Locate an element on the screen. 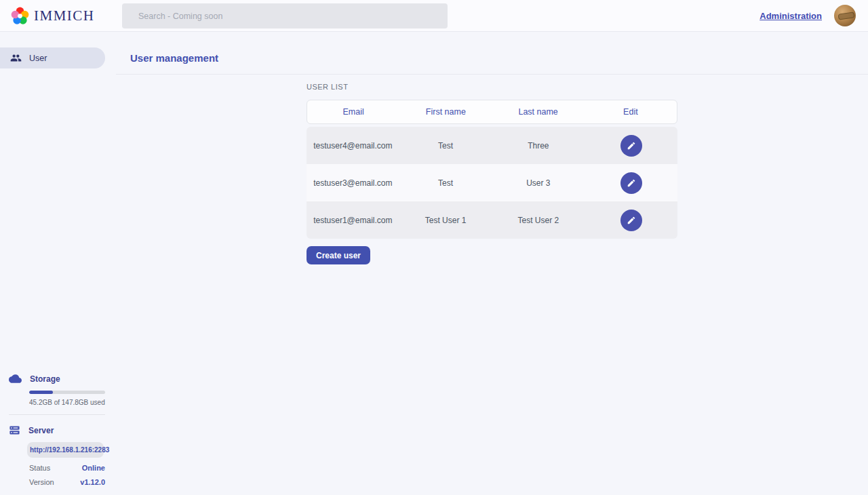 The image size is (868, 495). server-status-row: Status Online is located at coordinates (67, 468).